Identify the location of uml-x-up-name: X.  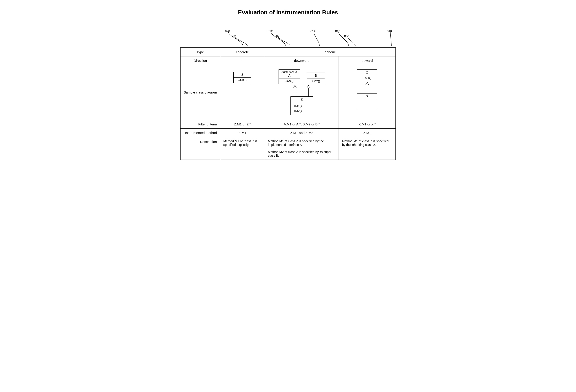
(367, 96).